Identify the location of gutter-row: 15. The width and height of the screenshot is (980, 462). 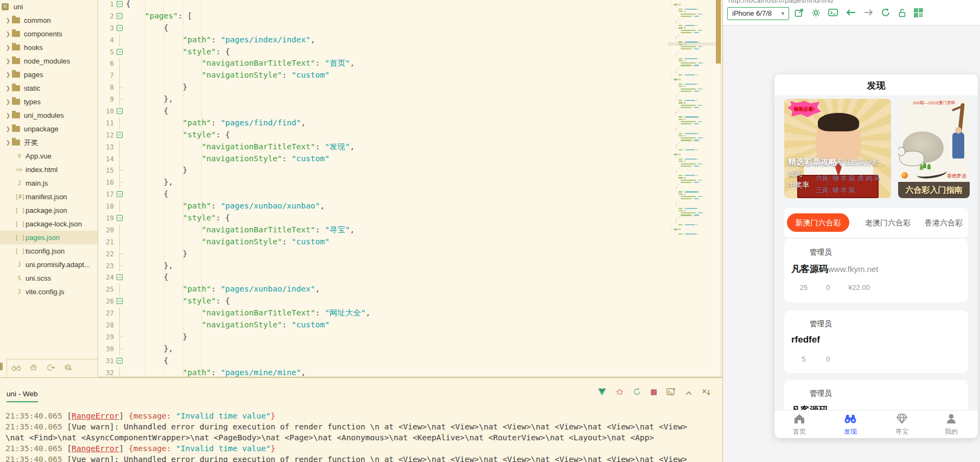
(112, 170).